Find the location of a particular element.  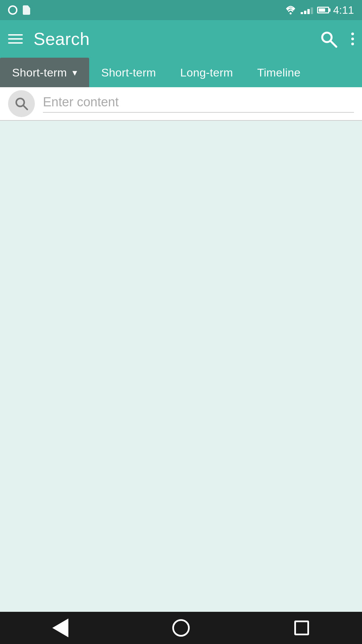

battery-icon is located at coordinates (323, 10).